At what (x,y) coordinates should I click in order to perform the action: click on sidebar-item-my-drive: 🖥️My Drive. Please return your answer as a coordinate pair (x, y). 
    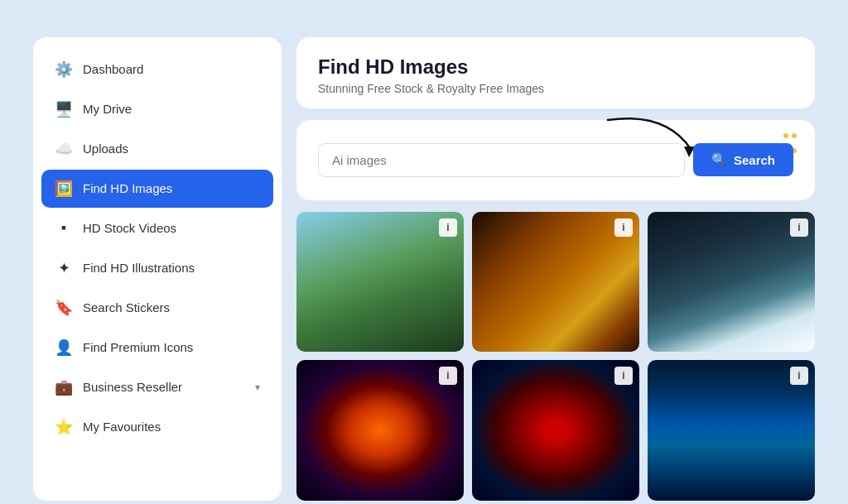
    Looking at the image, I should click on (157, 109).